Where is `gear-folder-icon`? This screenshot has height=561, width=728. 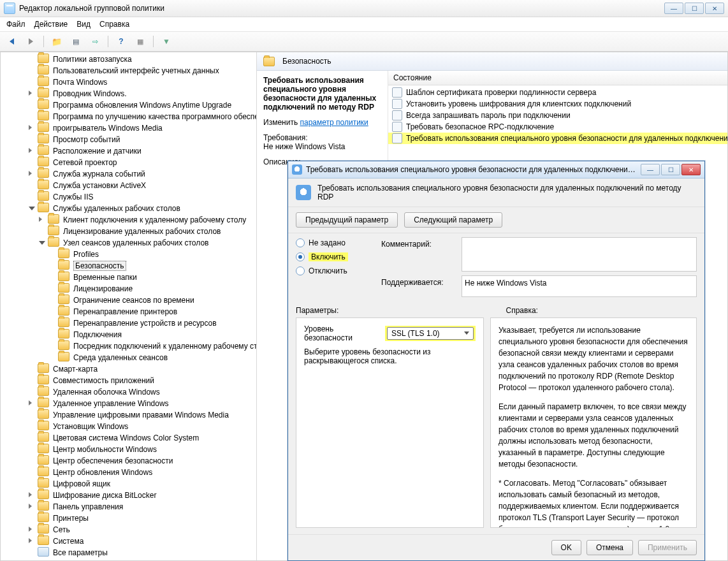 gear-folder-icon is located at coordinates (43, 552).